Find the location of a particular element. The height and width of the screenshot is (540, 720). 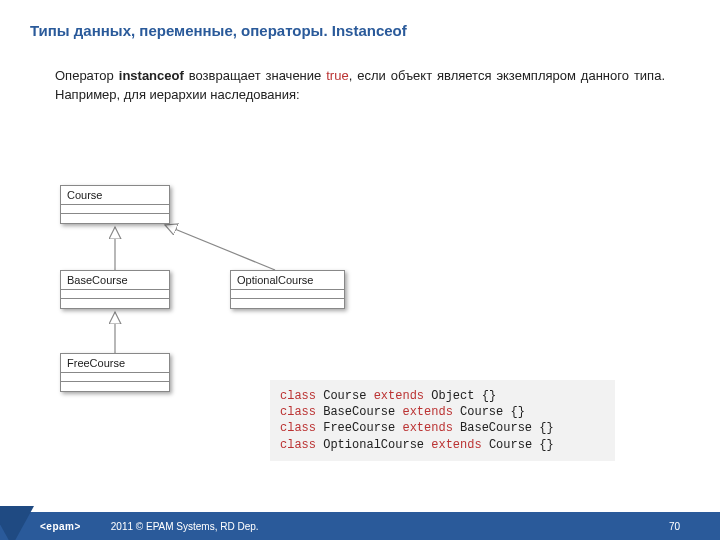

logo-triangle-icon is located at coordinates (17, 523).